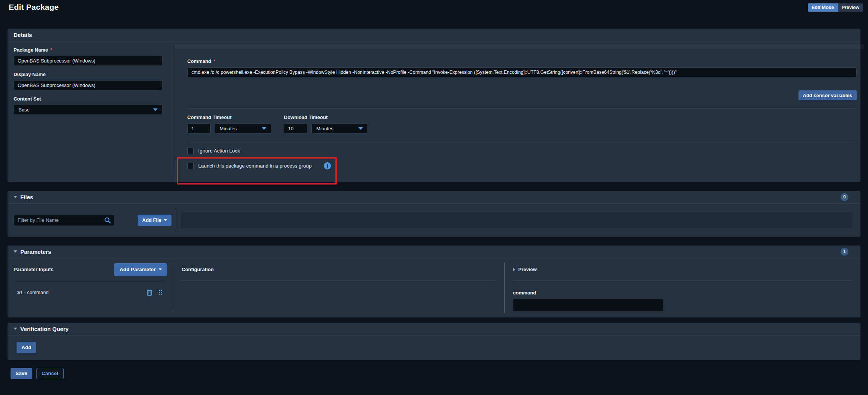  Describe the element at coordinates (522, 124) in the screenshot. I see `timeout-row: Command Timeout Minutes Download Timeout` at that location.